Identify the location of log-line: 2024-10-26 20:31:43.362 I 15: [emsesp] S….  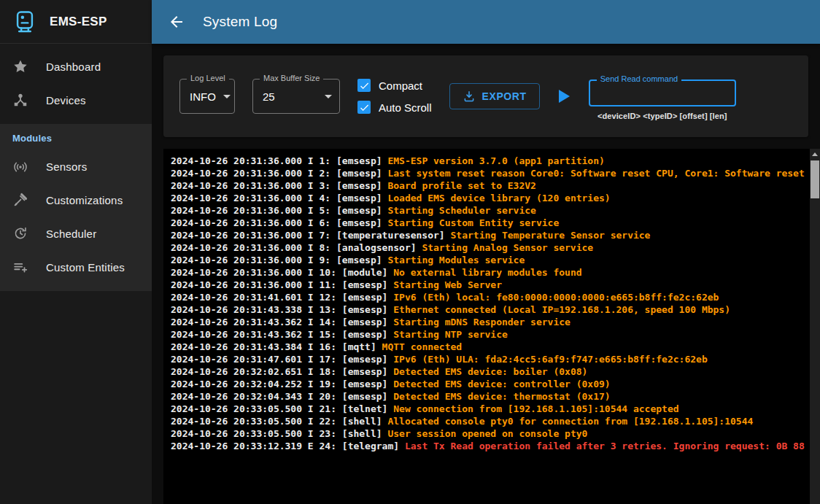
(489, 334).